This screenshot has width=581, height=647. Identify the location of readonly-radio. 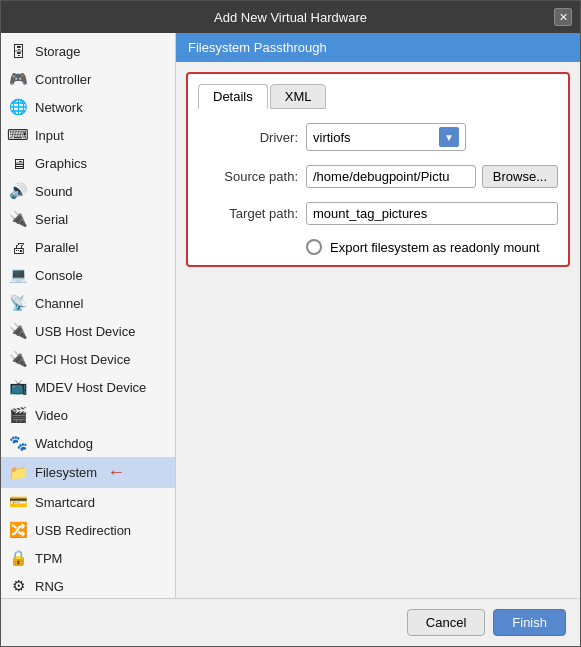
(314, 247).